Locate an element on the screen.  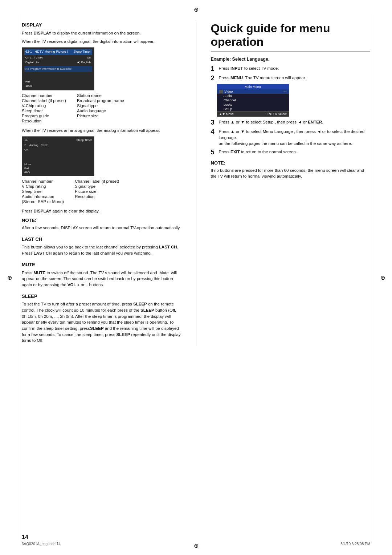
reg-mark-top: ⊕ is located at coordinates (196, 9).